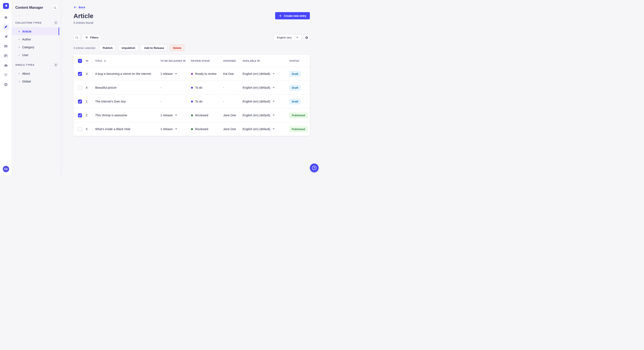  I want to click on entries-count: 5 entries found, so click(192, 23).